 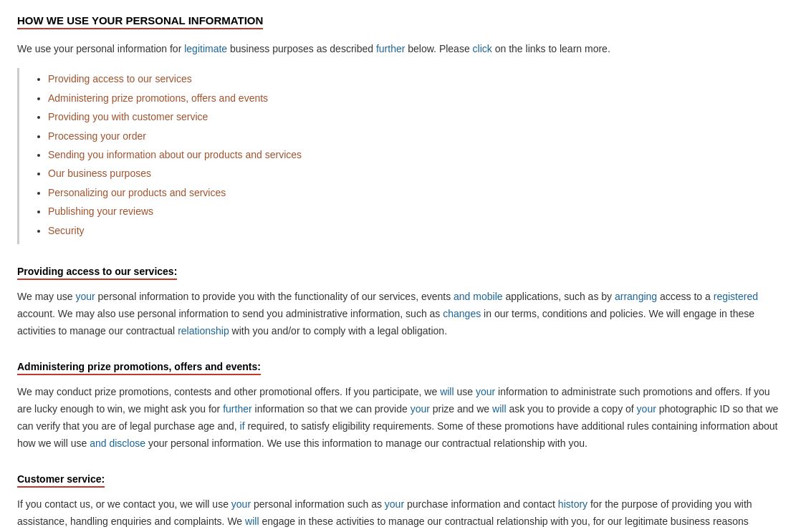 I want to click on section-providing-access: Providing access to our services: We may…, so click(x=398, y=301).